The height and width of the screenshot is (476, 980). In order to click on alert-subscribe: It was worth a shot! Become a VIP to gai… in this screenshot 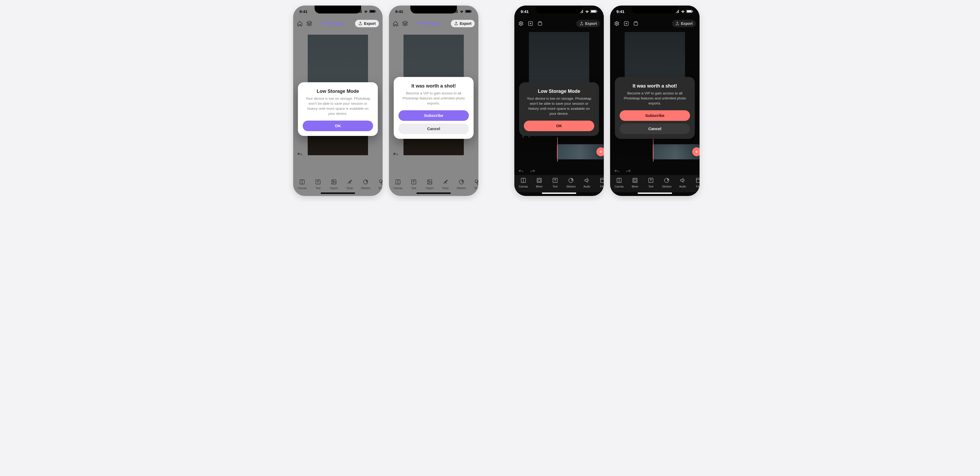, I will do `click(655, 108)`.